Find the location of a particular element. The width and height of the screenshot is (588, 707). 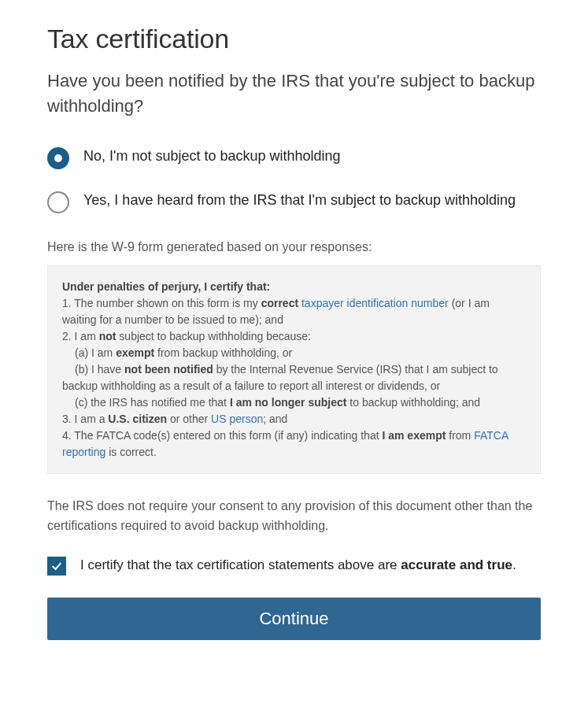

radio-label-yes: Yes, I have heard from the IRS that I'm … is located at coordinates (299, 200).